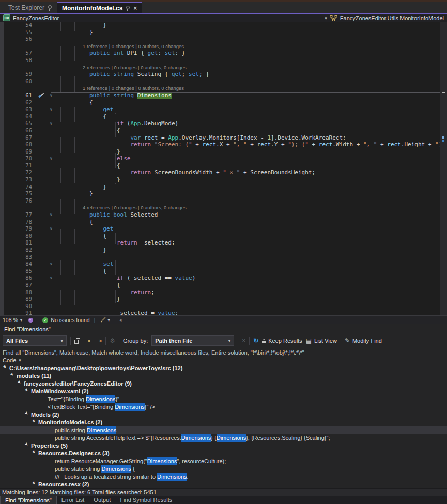 The width and height of the screenshot is (447, 504). I want to click on panel-tab-error-list: Error List, so click(73, 500).